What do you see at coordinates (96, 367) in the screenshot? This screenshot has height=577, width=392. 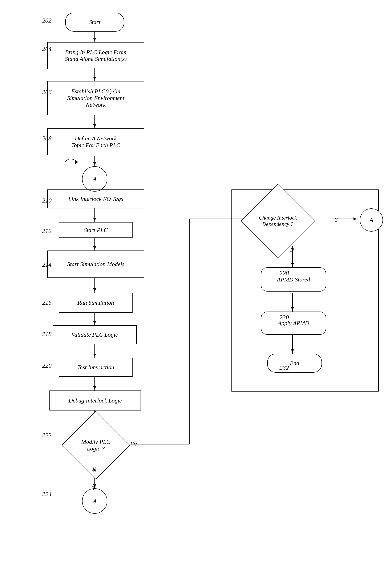 I see `step-220-node: Test Interaction` at bounding box center [96, 367].